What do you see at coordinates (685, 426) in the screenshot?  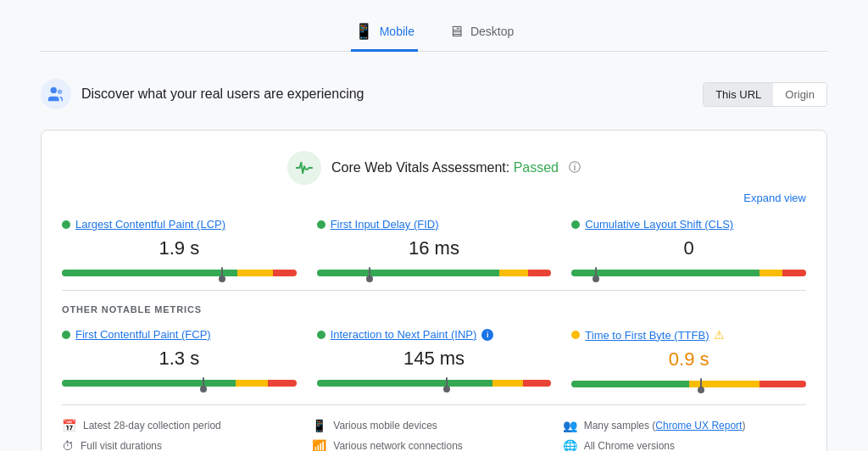 I see `footer-item: 👥Many samples (Chrome UX Report)` at bounding box center [685, 426].